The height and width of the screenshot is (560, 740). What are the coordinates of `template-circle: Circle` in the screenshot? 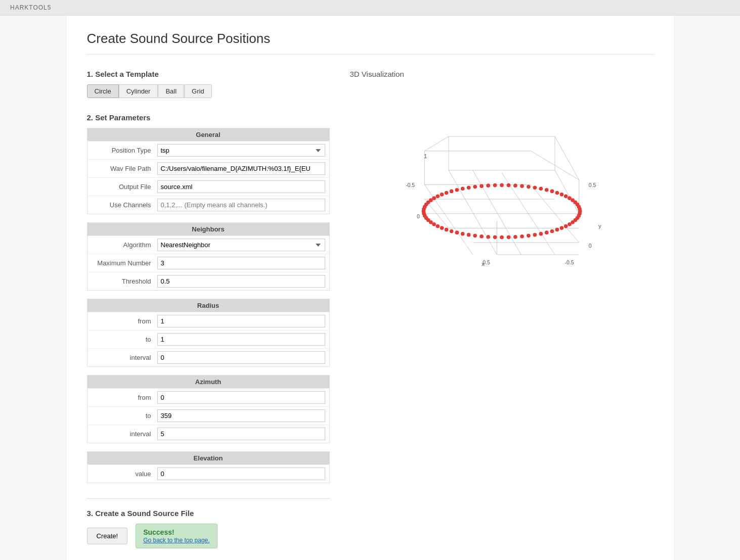 It's located at (103, 91).